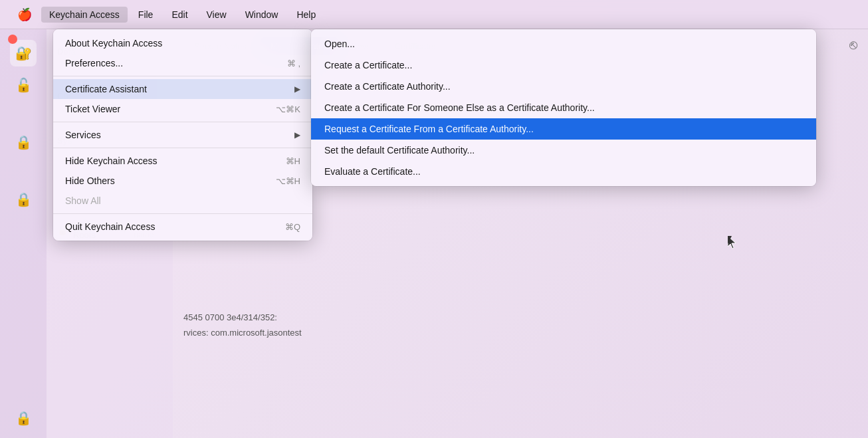 The width and height of the screenshot is (868, 438). Describe the element at coordinates (106, 89) in the screenshot. I see `menu-item-certificate-assistant-label: Certificate Assistant` at that location.